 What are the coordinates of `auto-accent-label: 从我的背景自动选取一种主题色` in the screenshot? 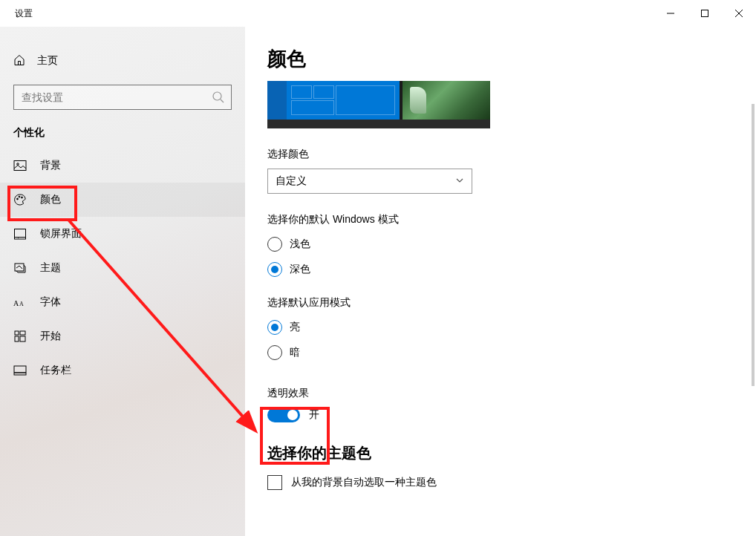 It's located at (364, 483).